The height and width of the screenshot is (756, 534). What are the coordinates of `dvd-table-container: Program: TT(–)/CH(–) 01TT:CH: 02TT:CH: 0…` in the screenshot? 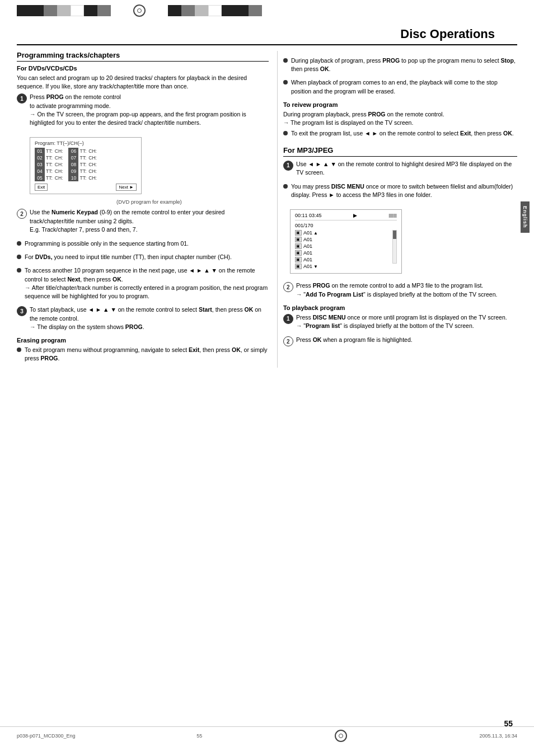 It's located at (149, 169).